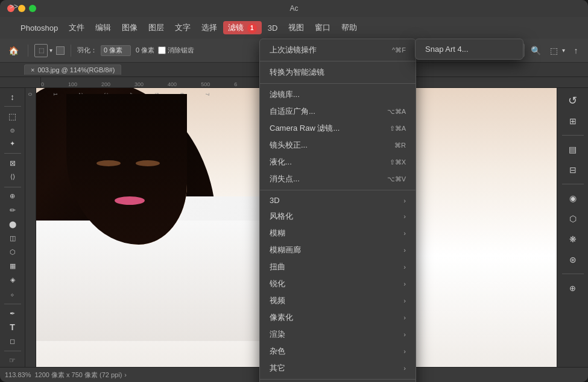 This screenshot has height=382, width=588. I want to click on menu-stylize: 风格化 ›, so click(338, 216).